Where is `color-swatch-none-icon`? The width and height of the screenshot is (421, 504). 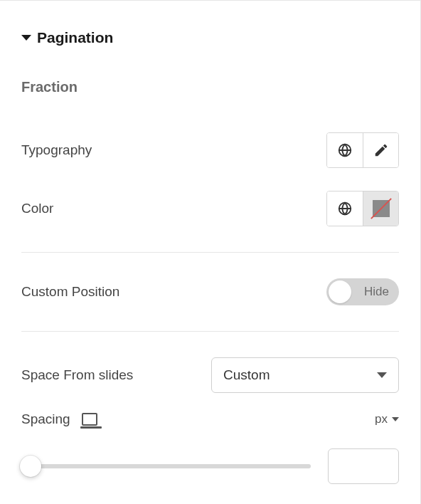 color-swatch-none-icon is located at coordinates (381, 209).